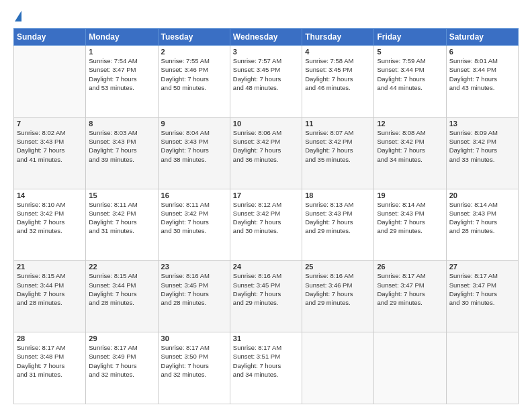 This screenshot has width=532, height=411. What do you see at coordinates (193, 297) in the screenshot?
I see `calendar-day-cell: 23Sunrise: 8:16 AM Sunset: 3:45 PM Dayli…` at bounding box center [193, 297].